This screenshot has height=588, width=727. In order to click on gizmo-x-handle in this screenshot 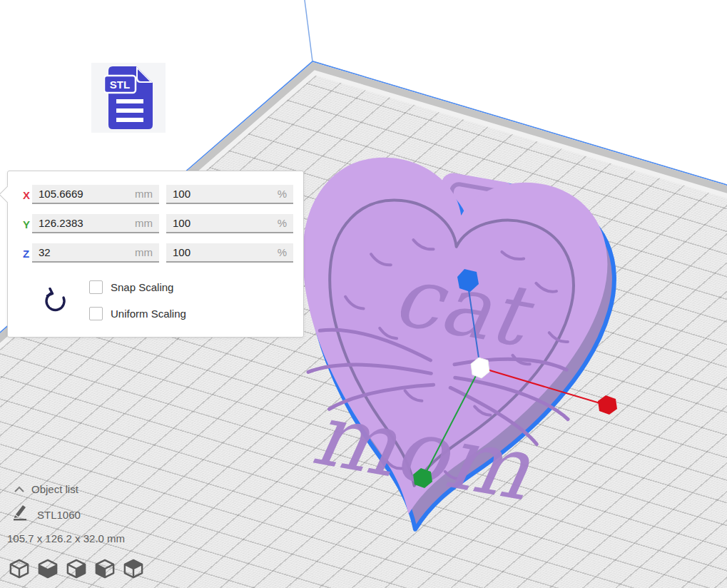, I will do `click(608, 405)`.